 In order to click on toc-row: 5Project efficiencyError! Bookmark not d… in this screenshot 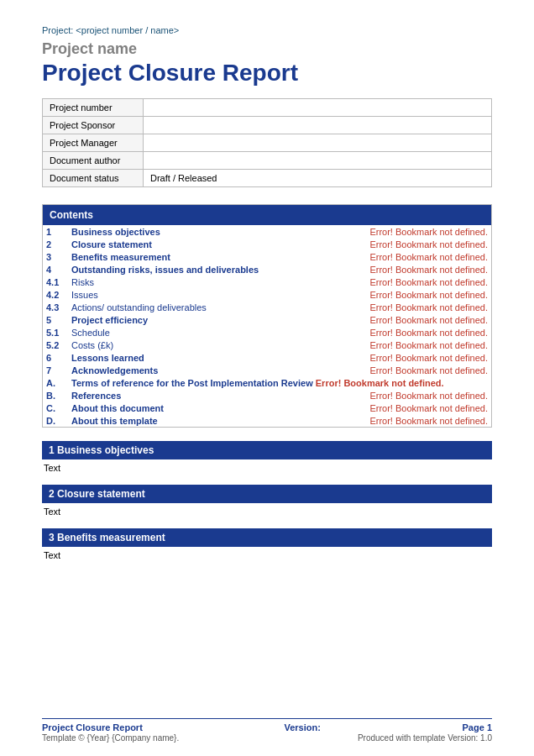, I will do `click(267, 319)`.